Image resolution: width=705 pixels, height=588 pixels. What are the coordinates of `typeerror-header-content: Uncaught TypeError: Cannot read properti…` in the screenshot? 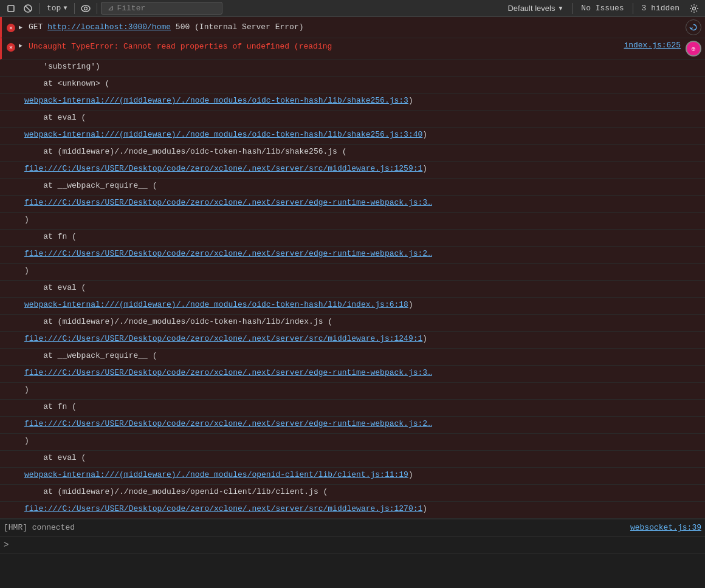 It's located at (322, 47).